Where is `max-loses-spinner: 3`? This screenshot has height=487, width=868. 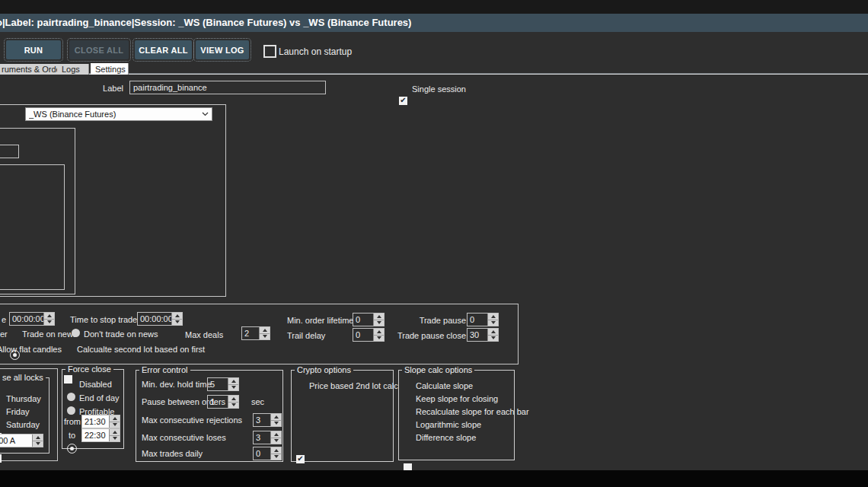 max-loses-spinner: 3 is located at coordinates (267, 438).